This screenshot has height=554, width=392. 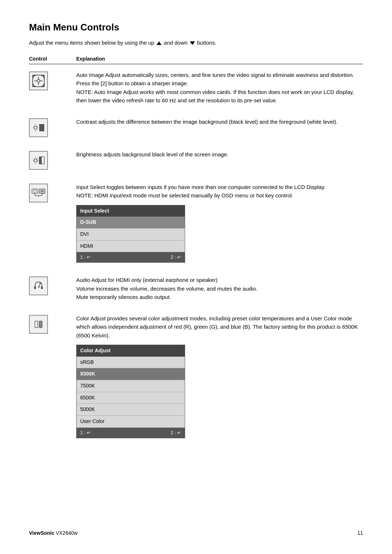 What do you see at coordinates (196, 127) in the screenshot?
I see `table-row: Contrast adjusts the difference between …` at bounding box center [196, 127].